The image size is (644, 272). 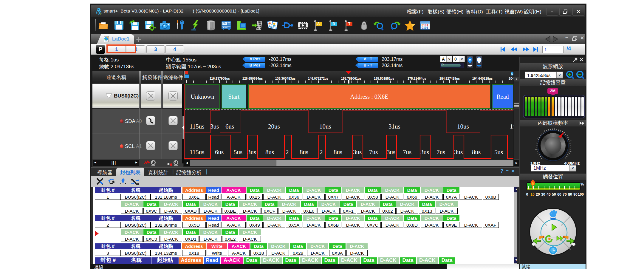 I want to click on svg-text: 0101, so click(x=425, y=28).